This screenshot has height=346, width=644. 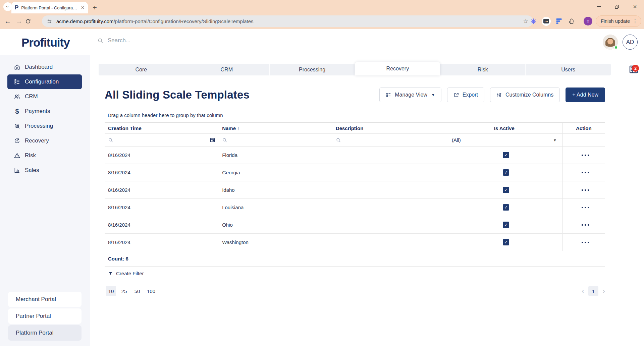 What do you see at coordinates (355, 140) in the screenshot?
I see `grid-filter-row: (All) ▼` at bounding box center [355, 140].